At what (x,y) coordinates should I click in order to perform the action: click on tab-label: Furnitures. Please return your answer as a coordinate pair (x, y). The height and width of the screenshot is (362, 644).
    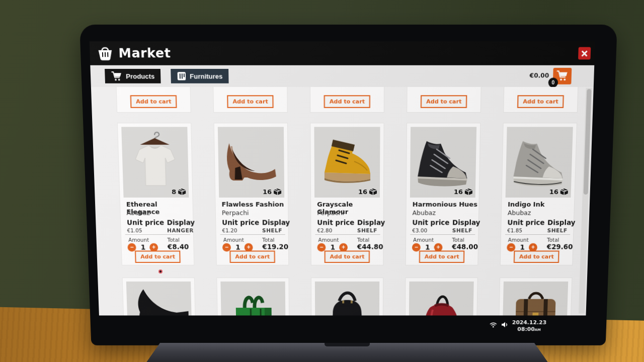
    Looking at the image, I should click on (206, 76).